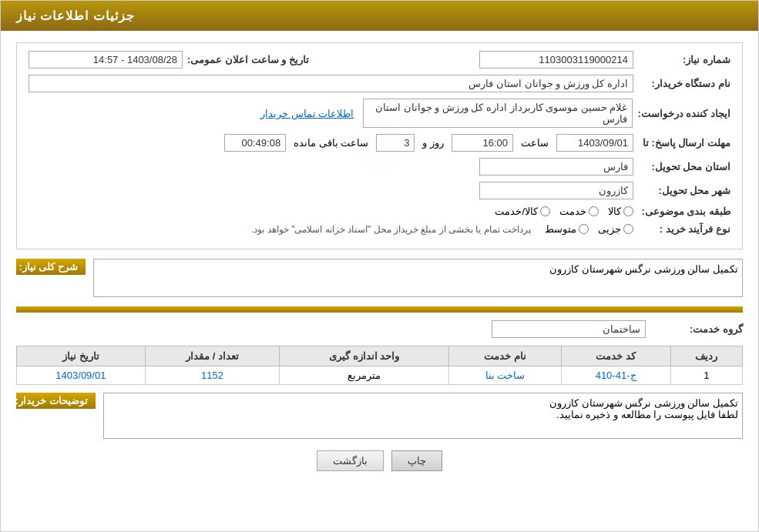  What do you see at coordinates (593, 211) in the screenshot?
I see `category-service-radio` at bounding box center [593, 211].